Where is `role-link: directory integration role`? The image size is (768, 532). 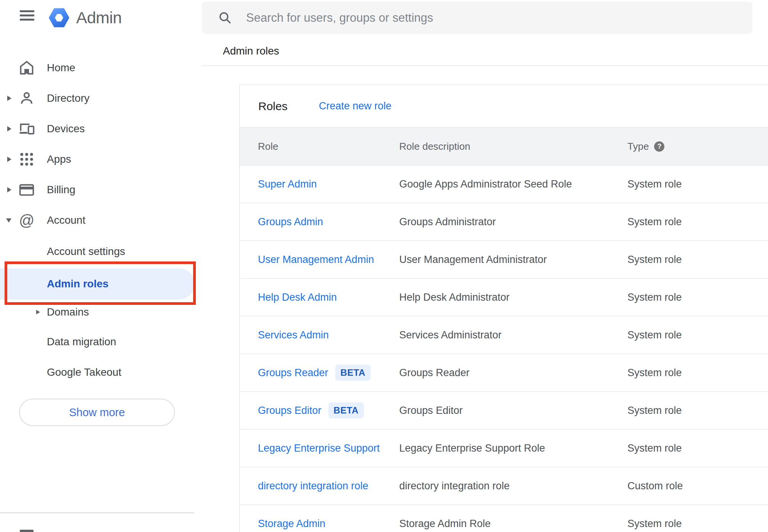 role-link: directory integration role is located at coordinates (313, 486).